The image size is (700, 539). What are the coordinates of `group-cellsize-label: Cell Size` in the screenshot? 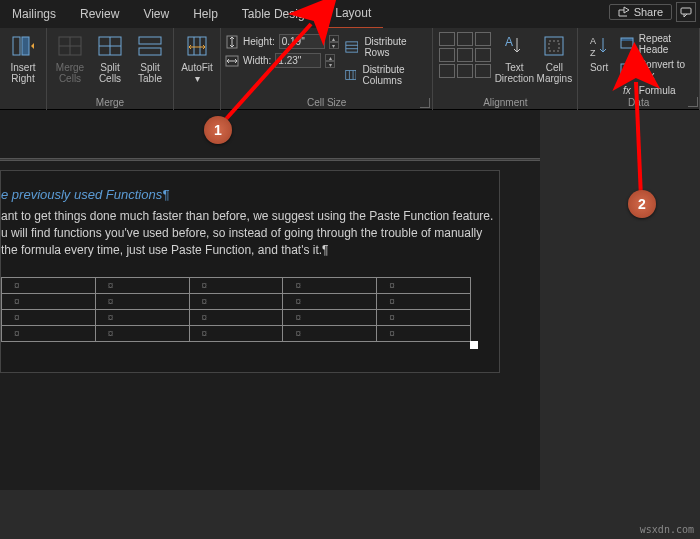 It's located at (326, 104).